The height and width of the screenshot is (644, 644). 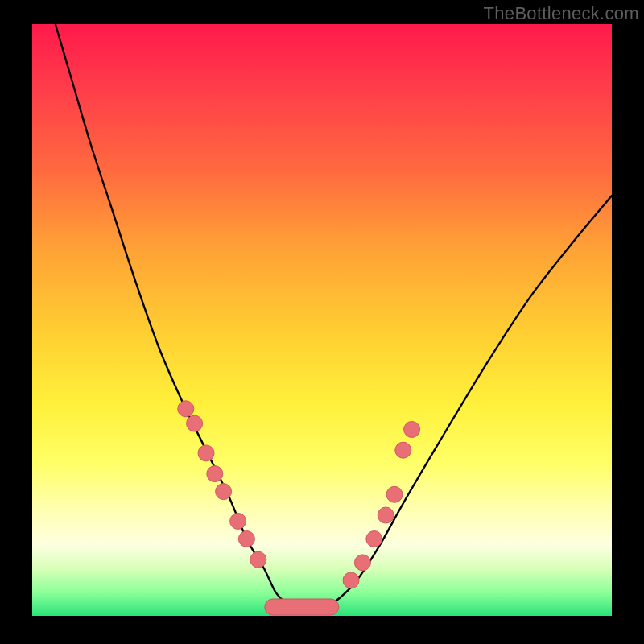 What do you see at coordinates (302, 607) in the screenshot?
I see `valley-capsule-shape` at bounding box center [302, 607].